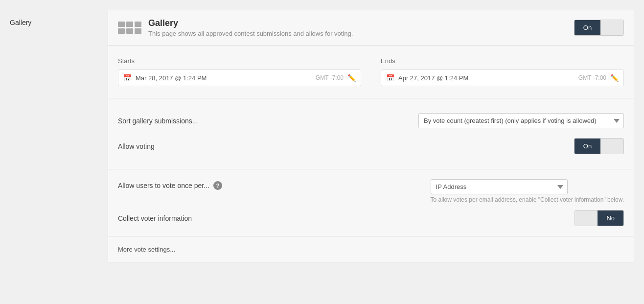 The height and width of the screenshot is (304, 644). I want to click on collect-voter-toggle: No, so click(599, 218).